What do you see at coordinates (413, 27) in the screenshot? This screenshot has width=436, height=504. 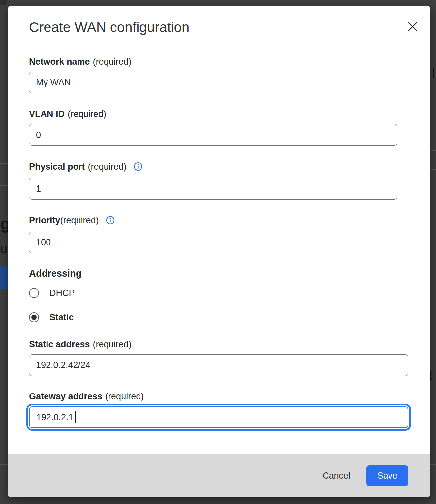 I see `close-button` at bounding box center [413, 27].